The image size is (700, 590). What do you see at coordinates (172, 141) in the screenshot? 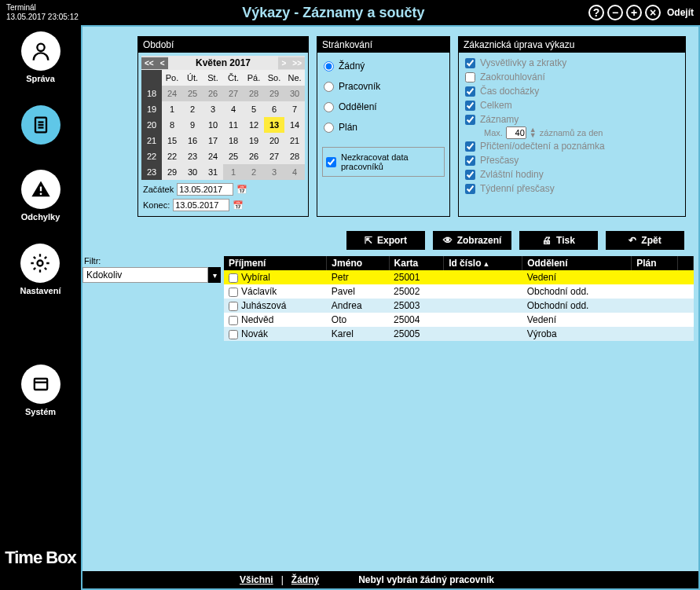
I see `calendar-day: 15` at bounding box center [172, 141].